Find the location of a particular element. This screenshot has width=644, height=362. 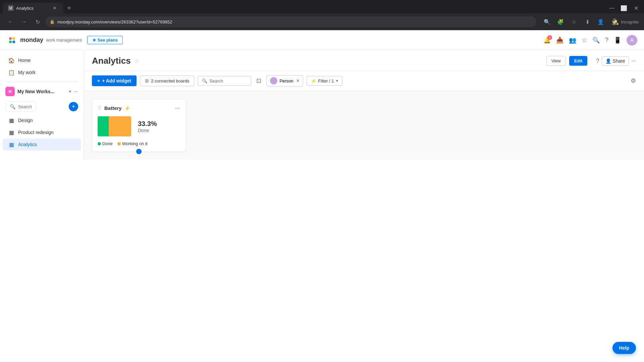

logo-subtext: work management is located at coordinates (64, 40).